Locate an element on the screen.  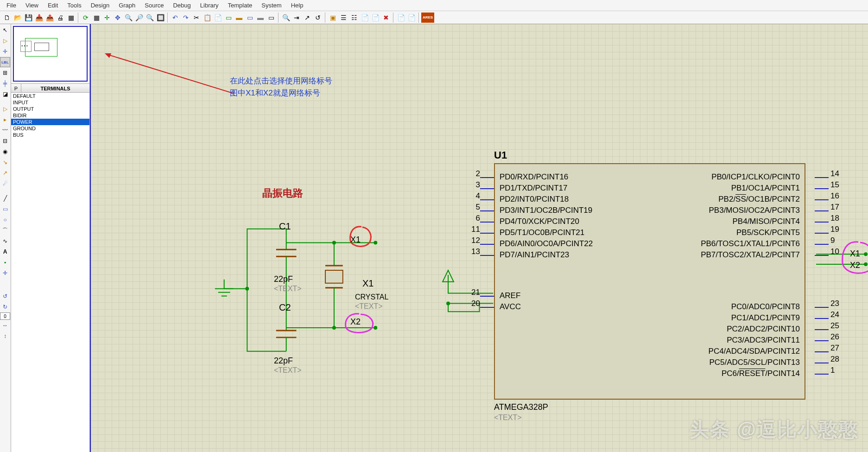
menu-graph: Graph is located at coordinates (127, 6).